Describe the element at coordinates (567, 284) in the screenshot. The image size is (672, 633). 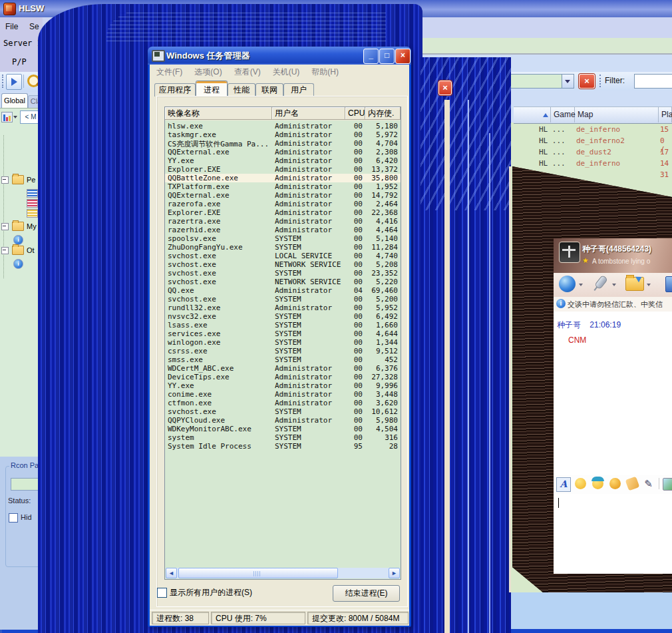
I see `video-call-icon` at that location.